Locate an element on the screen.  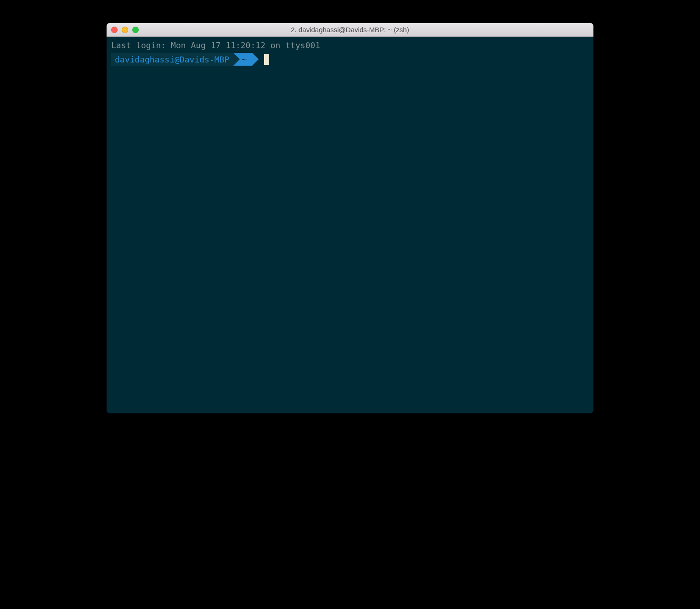
last-login-text: Last login: Mon Aug 17 11:20:12 on ttys0… is located at coordinates (350, 45).